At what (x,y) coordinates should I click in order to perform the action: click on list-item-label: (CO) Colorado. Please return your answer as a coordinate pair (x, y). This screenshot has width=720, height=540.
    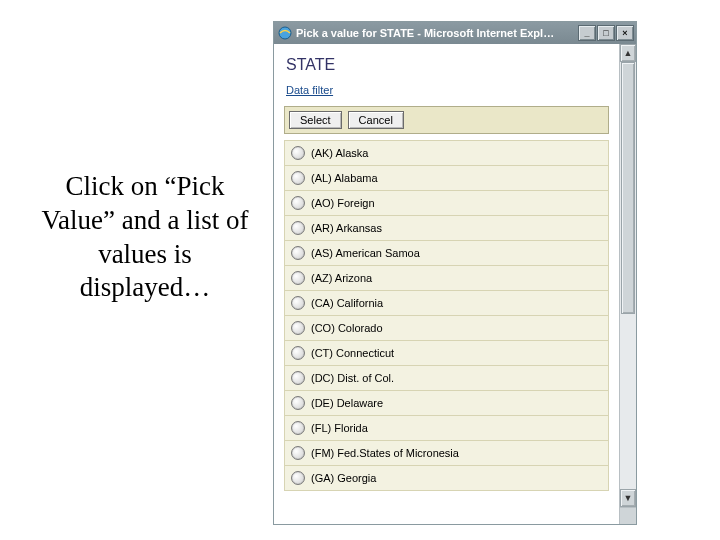
    Looking at the image, I should click on (347, 328).